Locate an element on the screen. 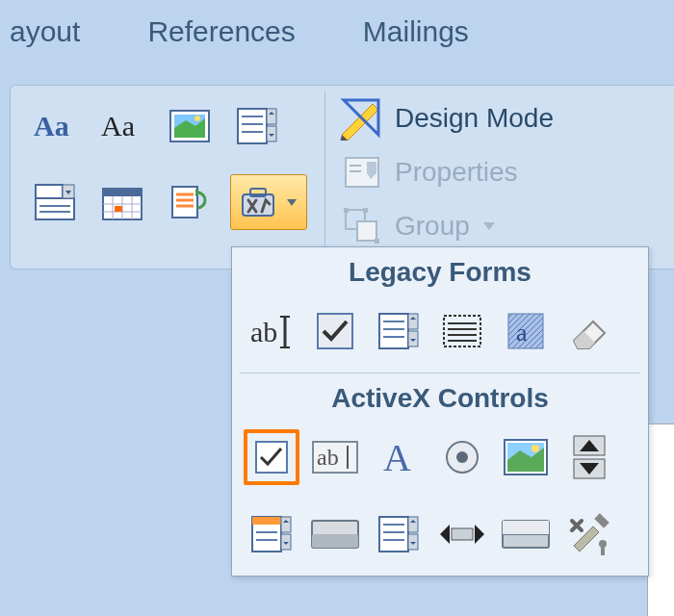  picture-icon is located at coordinates (190, 126).